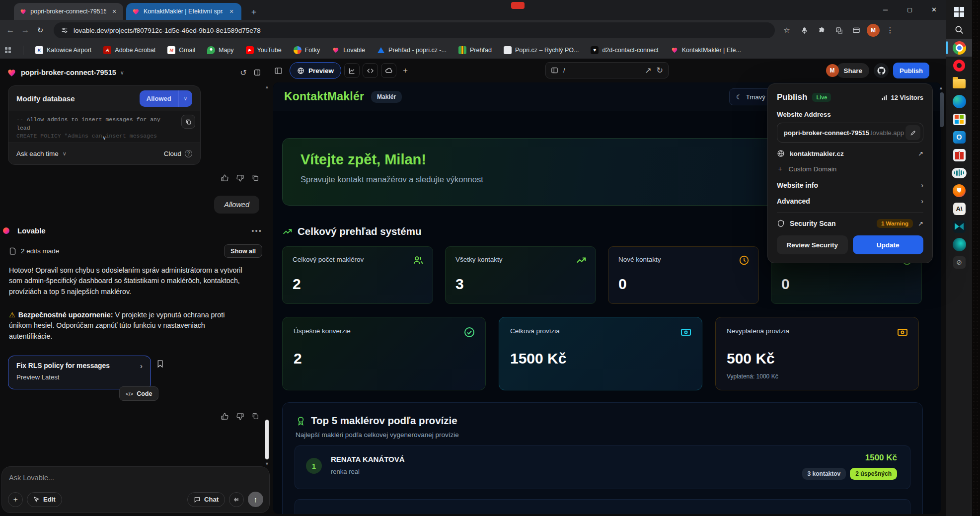 The height and width of the screenshot is (516, 980). What do you see at coordinates (15, 500) in the screenshot?
I see `attach-plus-button: ＋` at bounding box center [15, 500].